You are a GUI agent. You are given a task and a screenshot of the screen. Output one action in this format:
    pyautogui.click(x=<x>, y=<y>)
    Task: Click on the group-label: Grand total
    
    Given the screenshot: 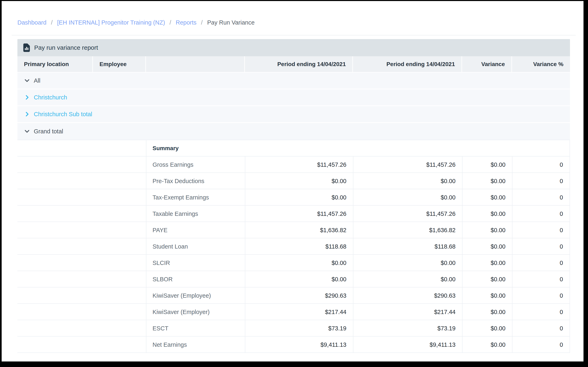 What is the action you would take?
    pyautogui.click(x=49, y=132)
    